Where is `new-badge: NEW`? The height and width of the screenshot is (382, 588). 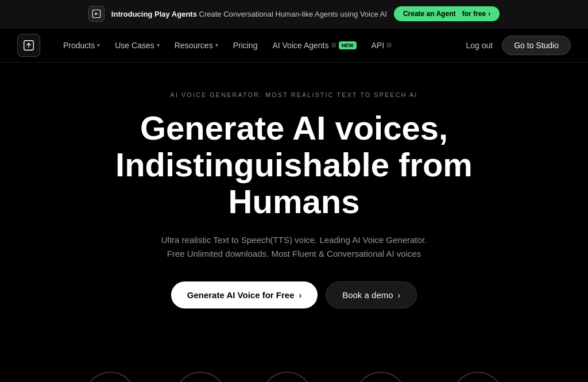
new-badge: NEW is located at coordinates (348, 45).